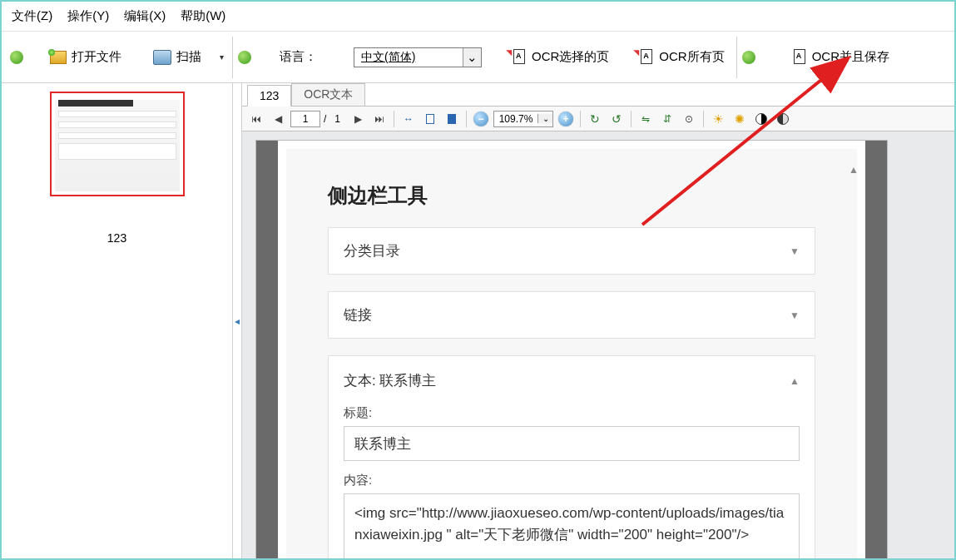 This screenshot has height=560, width=956. I want to click on document-tabs: 123 OCR文本, so click(598, 95).